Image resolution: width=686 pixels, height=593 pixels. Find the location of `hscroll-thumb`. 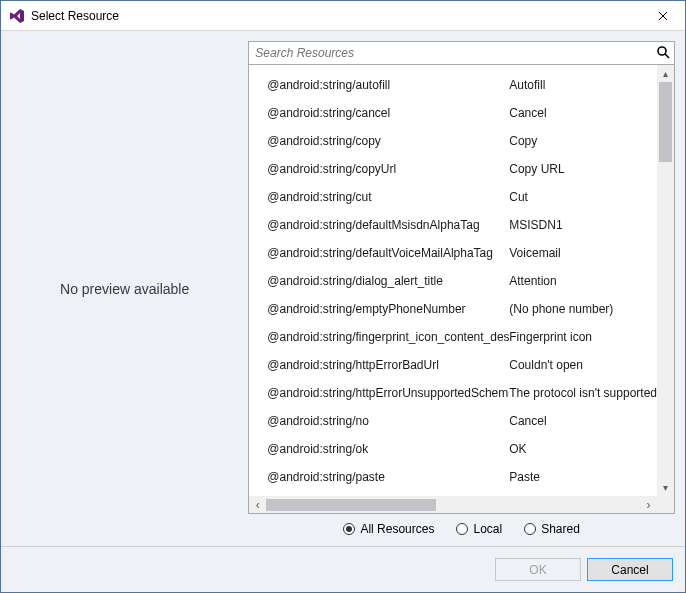

hscroll-thumb is located at coordinates (351, 505).